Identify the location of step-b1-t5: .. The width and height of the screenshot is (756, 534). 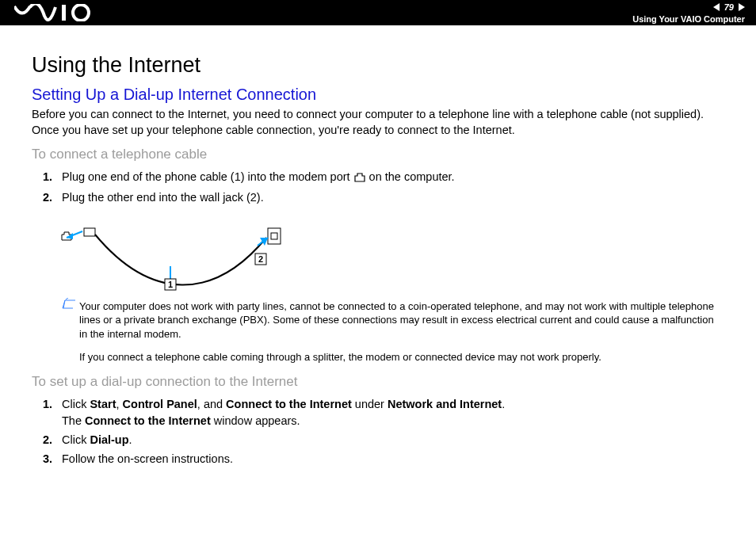
(503, 404).